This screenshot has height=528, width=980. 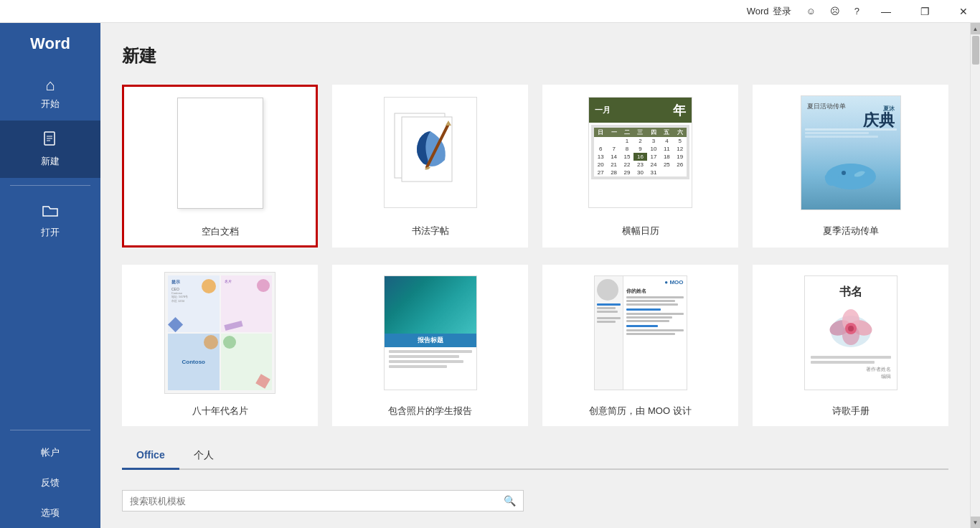 I want to click on scrollbar-thumb, so click(x=976, y=50).